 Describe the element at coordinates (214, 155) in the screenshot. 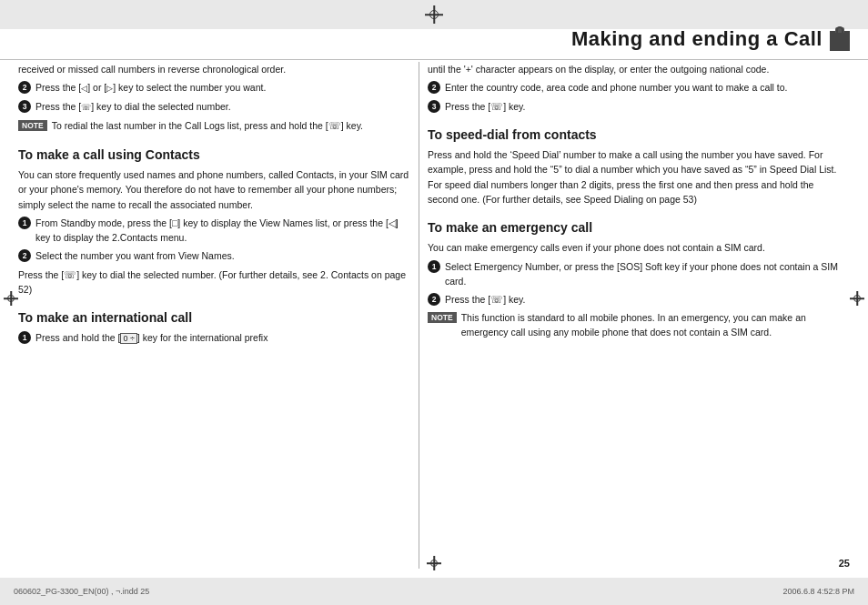

I see `section-heading-contacts: To make a call using Contacts` at that location.